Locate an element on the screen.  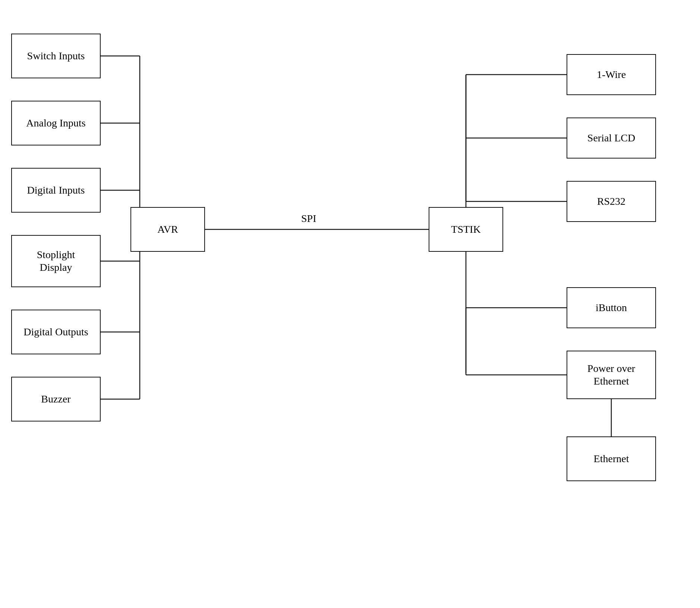
spi-label: SPI is located at coordinates (309, 219).